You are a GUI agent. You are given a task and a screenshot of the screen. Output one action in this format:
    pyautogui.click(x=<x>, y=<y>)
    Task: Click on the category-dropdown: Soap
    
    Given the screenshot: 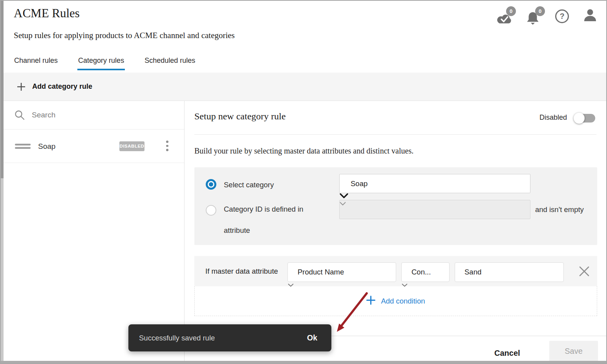 What is the action you would take?
    pyautogui.click(x=435, y=184)
    